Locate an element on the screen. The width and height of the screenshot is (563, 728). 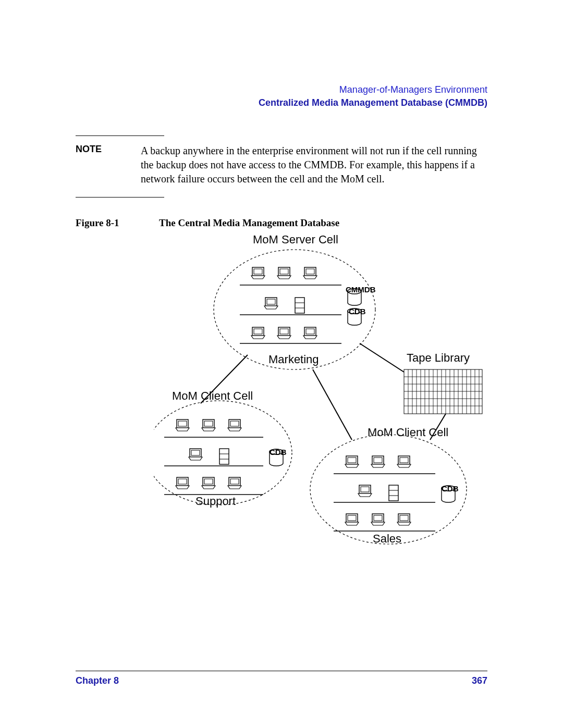
label-sales: Sales is located at coordinates (387, 539).